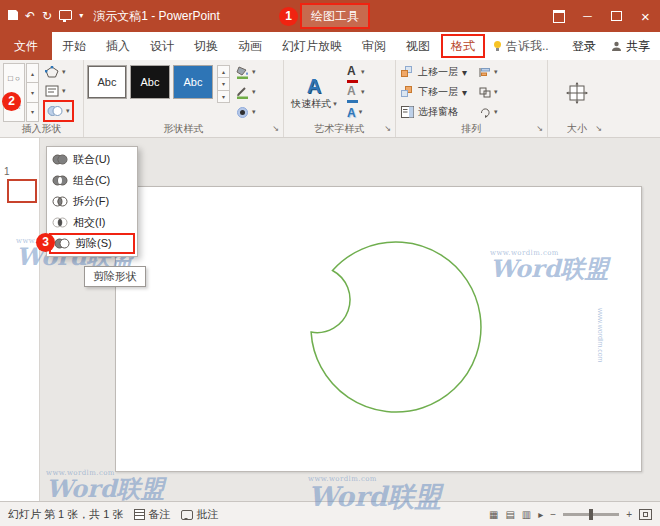 The height and width of the screenshot is (526, 660). Describe the element at coordinates (92, 160) in the screenshot. I see `menu-item-union: 联合(U)` at that location.